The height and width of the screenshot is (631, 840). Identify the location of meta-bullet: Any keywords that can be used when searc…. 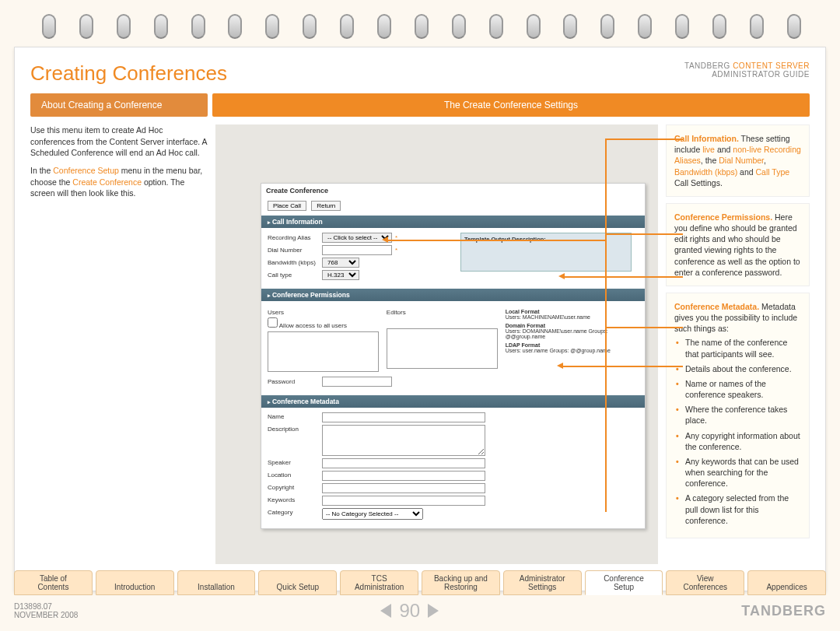
(744, 473).